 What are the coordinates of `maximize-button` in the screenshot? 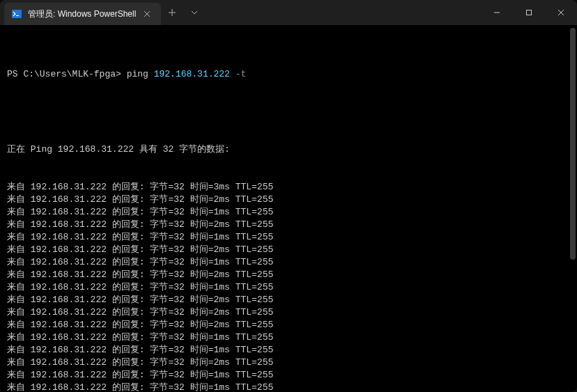 It's located at (529, 13).